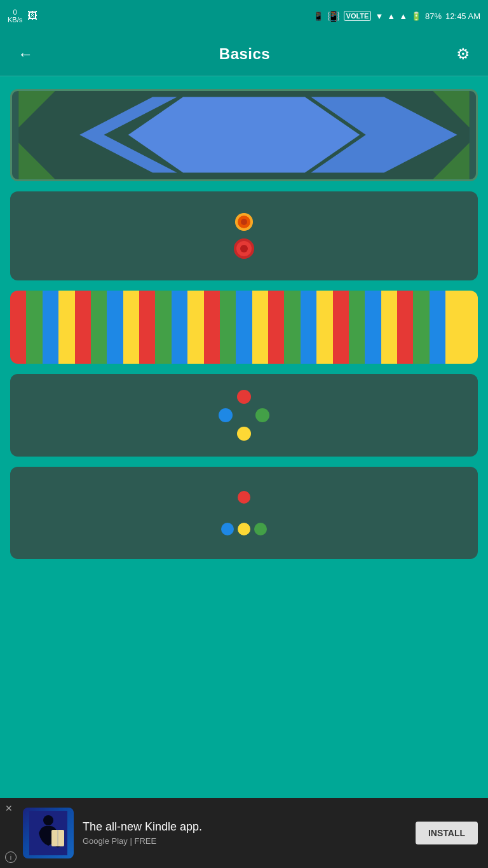  Describe the element at coordinates (11, 857) in the screenshot. I see `ad-info-icon: i` at that location.